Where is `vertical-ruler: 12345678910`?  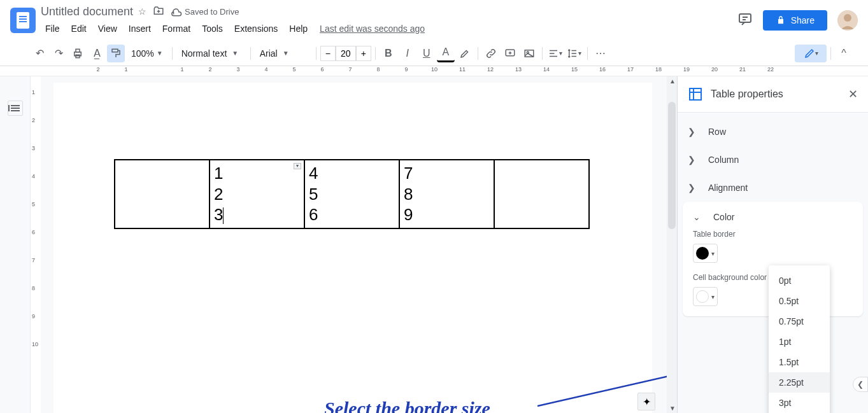 vertical-ruler: 12345678910 is located at coordinates (36, 244).